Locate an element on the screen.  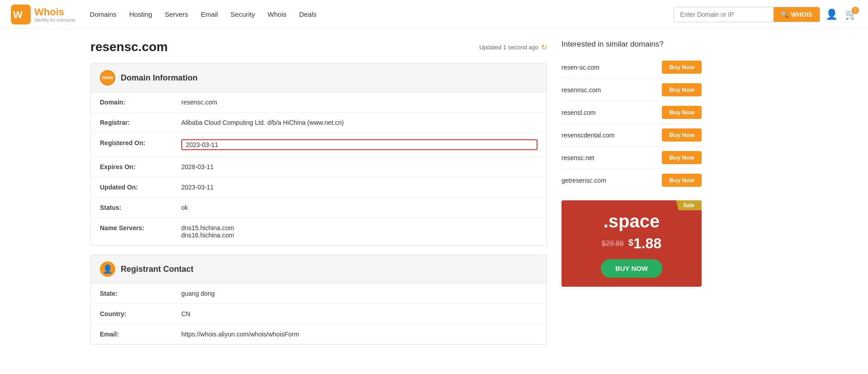
field-label: Updated On: is located at coordinates (141, 187).